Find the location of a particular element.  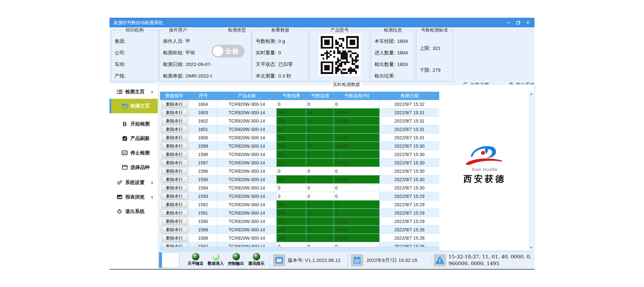

divider is located at coordinates (348, 260).